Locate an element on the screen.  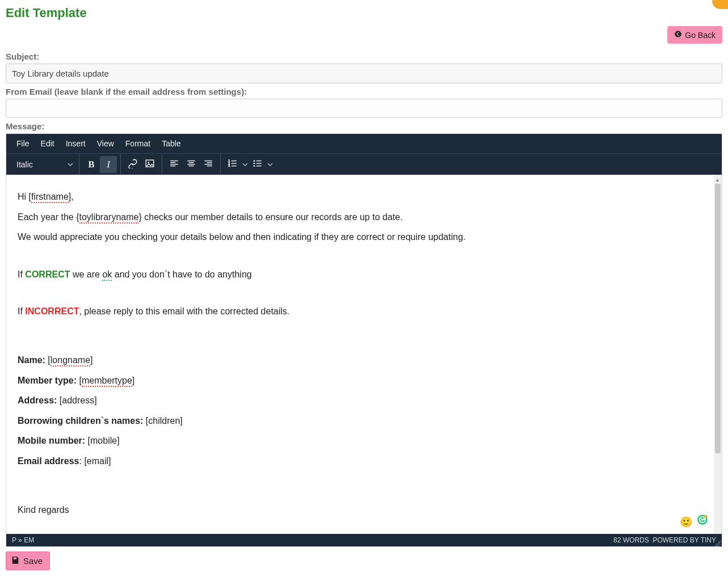
bold-button: B is located at coordinates (91, 165).